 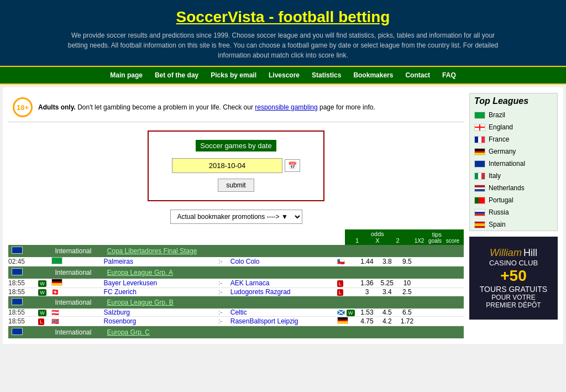 What do you see at coordinates (23, 107) in the screenshot?
I see `age-badge: 18+` at bounding box center [23, 107].